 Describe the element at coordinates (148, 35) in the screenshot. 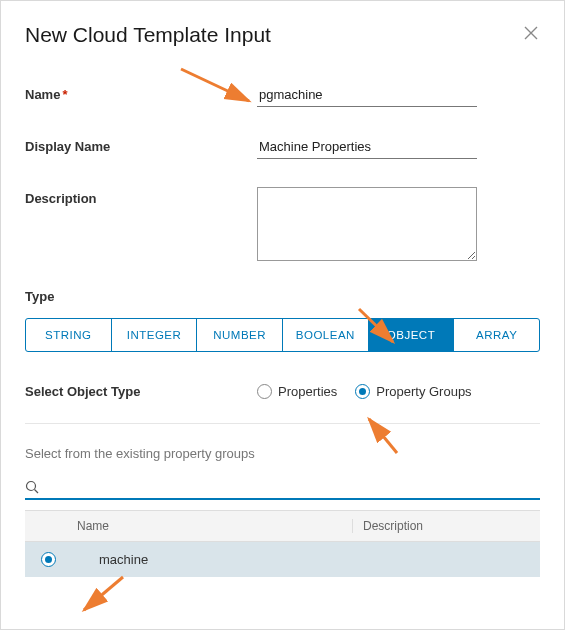

I see `dialog-title: New Cloud Template Input` at that location.